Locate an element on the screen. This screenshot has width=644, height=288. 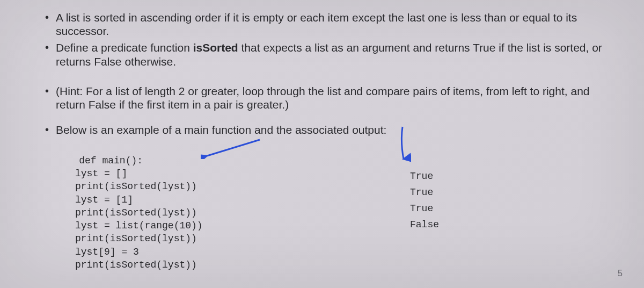
bullet-text-pre: Define a predicate function is located at coordinates (125, 47).